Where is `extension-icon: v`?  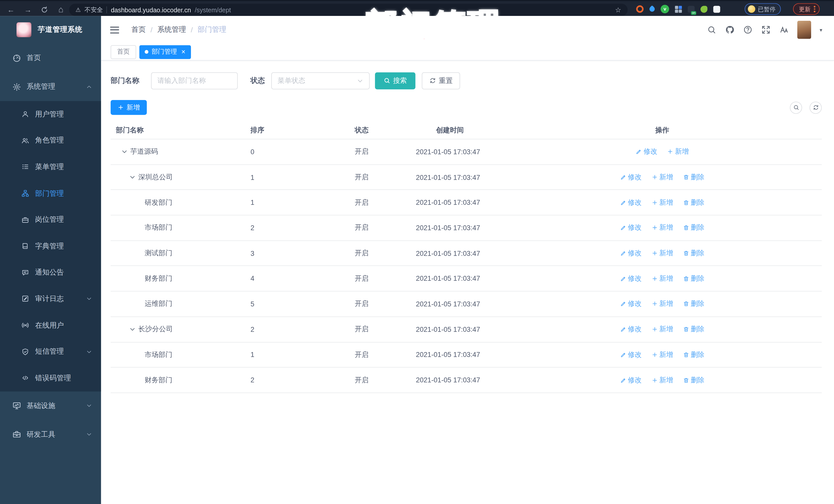
extension-icon: v is located at coordinates (665, 9).